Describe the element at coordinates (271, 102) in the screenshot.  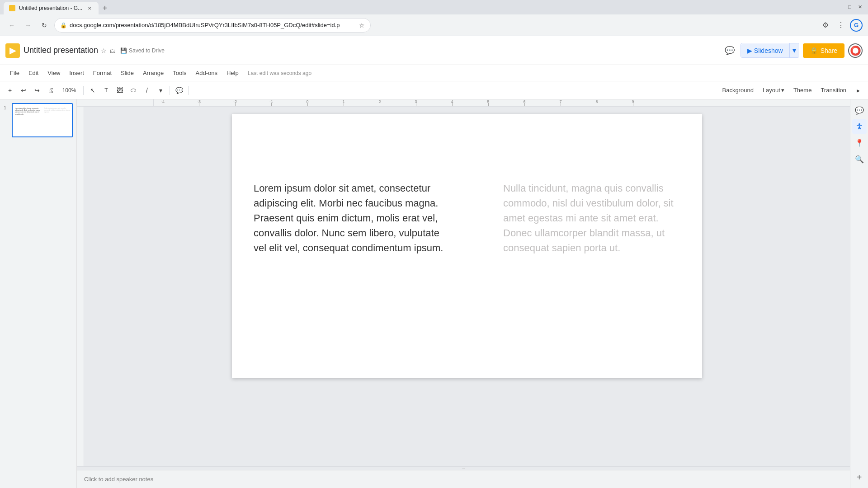
I see `ruler-label: -1` at that location.